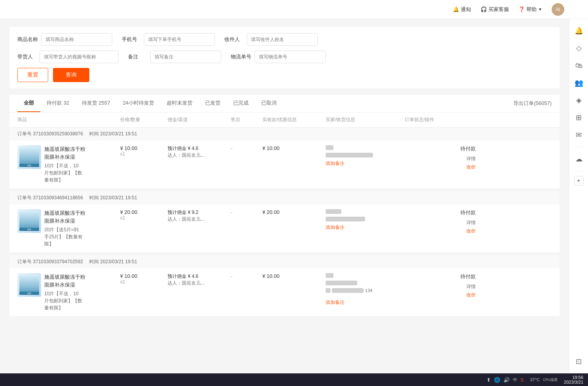 The width and height of the screenshot is (588, 386). I want to click on buyer-id-3: 134, so click(369, 290).